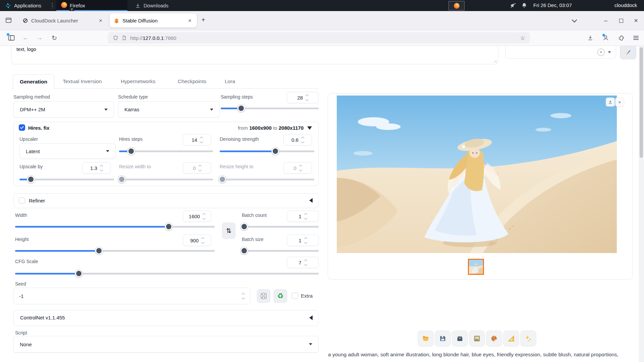 The width and height of the screenshot is (644, 362). What do you see at coordinates (561, 52) in the screenshot?
I see `styles-dropdown: ×` at bounding box center [561, 52].